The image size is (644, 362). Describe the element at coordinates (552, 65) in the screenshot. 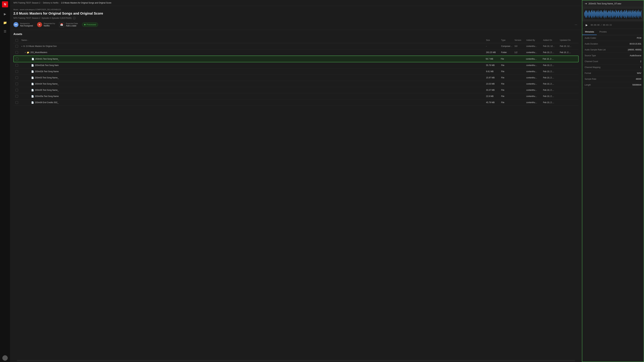

I see `row-added-on: Feb 10, 2:…` at that location.